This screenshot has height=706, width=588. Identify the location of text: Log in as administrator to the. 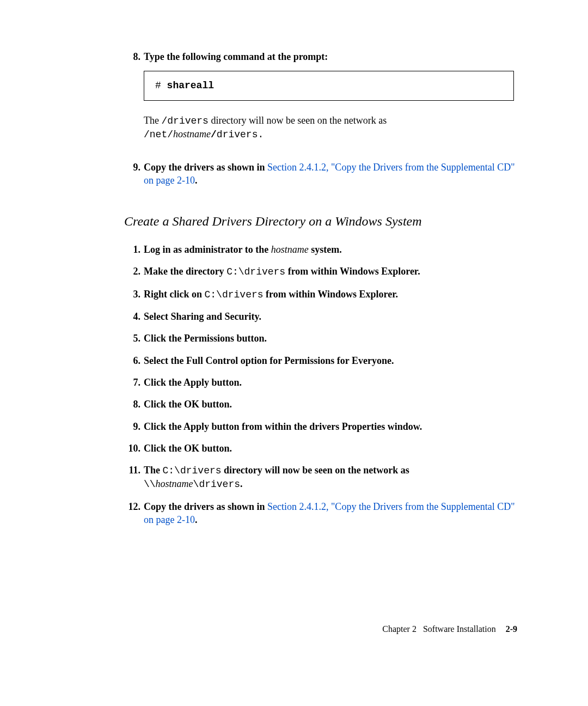
(207, 249).